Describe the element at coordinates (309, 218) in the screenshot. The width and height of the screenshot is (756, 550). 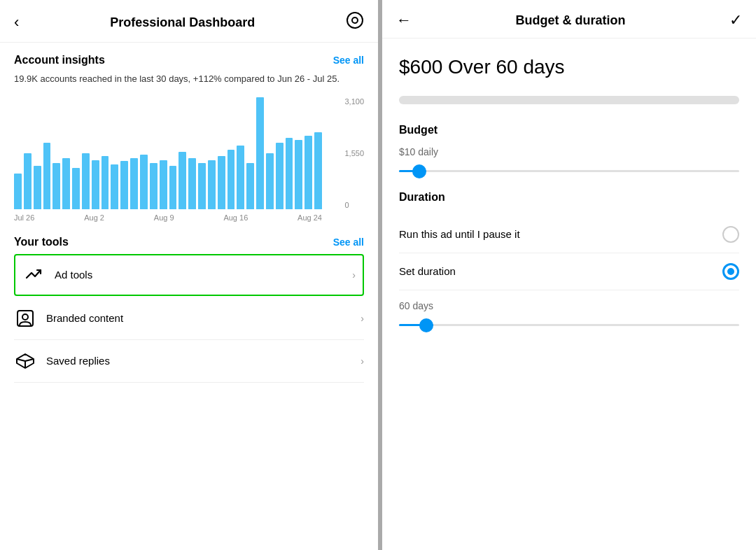
I see `chart-x-label: Aug 24` at that location.